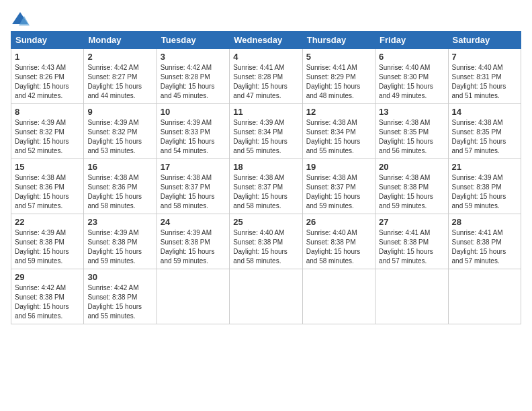  What do you see at coordinates (339, 187) in the screenshot?
I see `calendar-cell: 19 Sunrise: 4:38 AMSunset: 8:37 PMDaylig…` at bounding box center [339, 187].